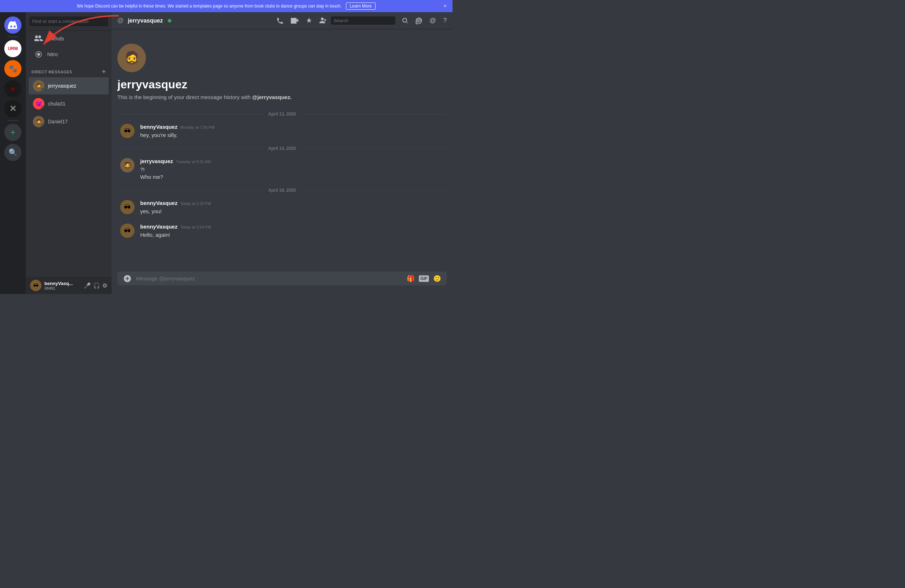  What do you see at coordinates (39, 104) in the screenshot?
I see `avatar-chula31: 😈` at bounding box center [39, 104].